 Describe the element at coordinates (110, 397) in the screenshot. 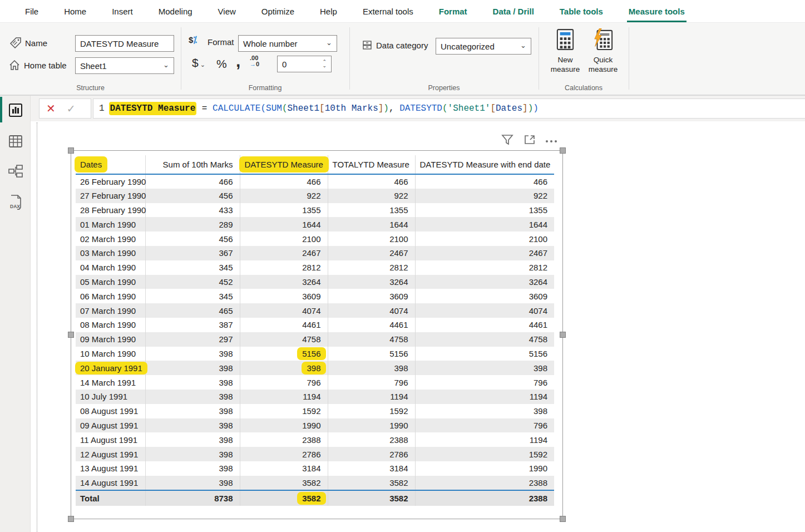

I see `table-cell: 10 July 1991` at that location.